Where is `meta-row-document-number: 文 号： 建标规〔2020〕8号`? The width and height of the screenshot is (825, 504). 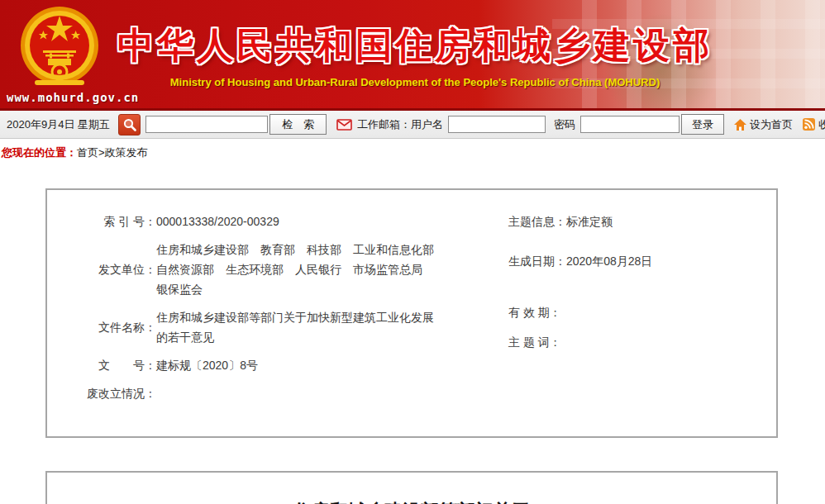
meta-row-document-number: 文 号： 建标规〔2020〕8号 is located at coordinates (265, 365).